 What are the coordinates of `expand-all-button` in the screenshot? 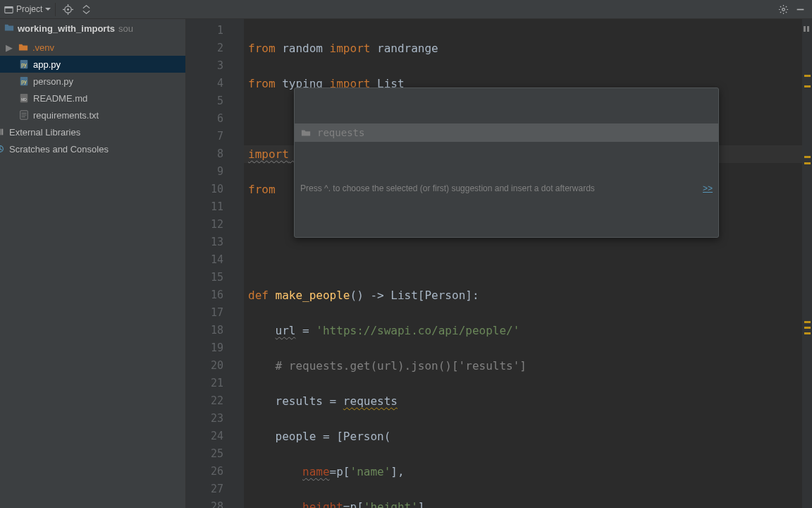 It's located at (86, 9).